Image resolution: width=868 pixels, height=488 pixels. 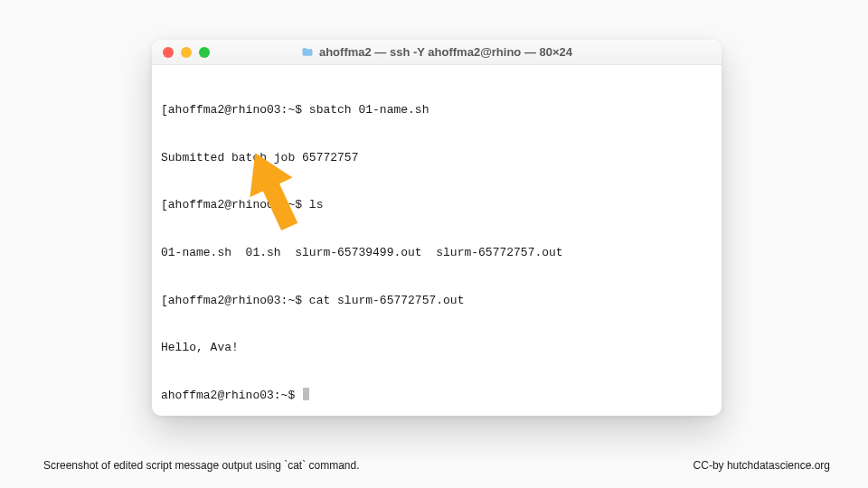 I want to click on caption: Screenshot of edited script message outp…, so click(x=202, y=465).